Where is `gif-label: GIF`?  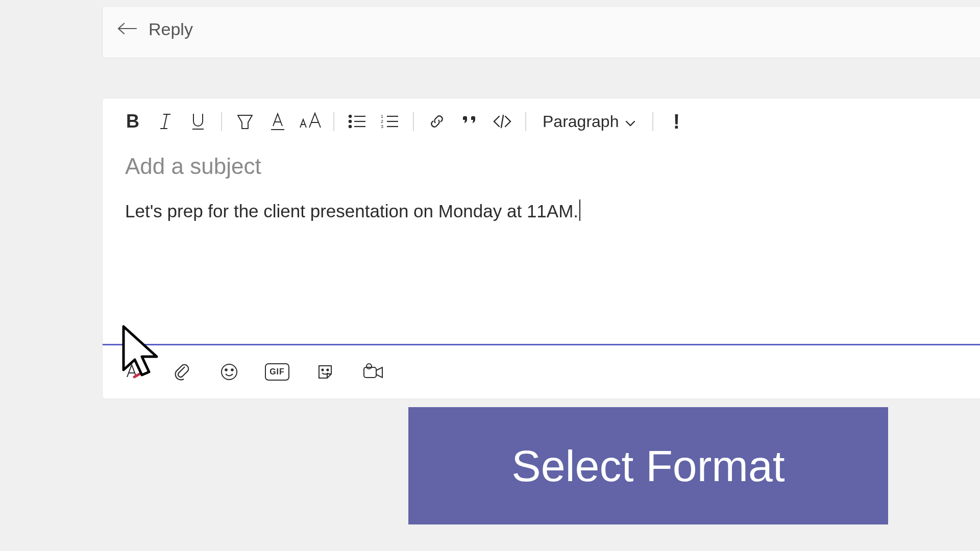 gif-label: GIF is located at coordinates (277, 372).